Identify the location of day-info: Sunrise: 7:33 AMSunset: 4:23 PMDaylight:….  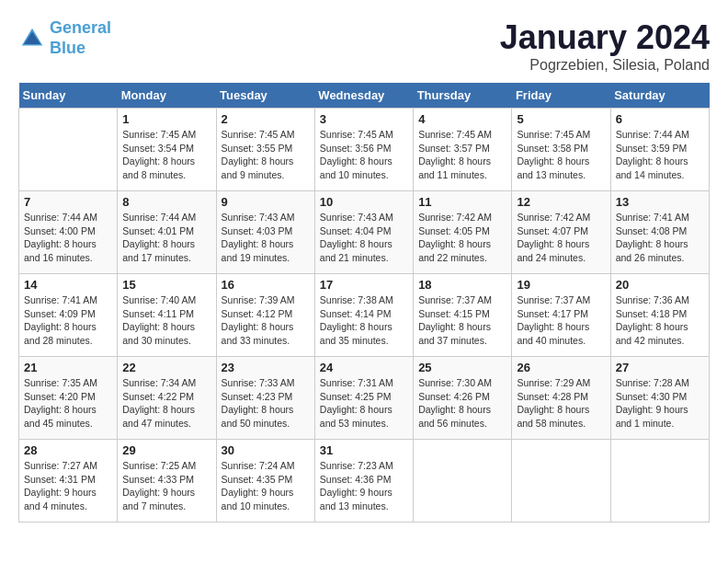
(266, 403).